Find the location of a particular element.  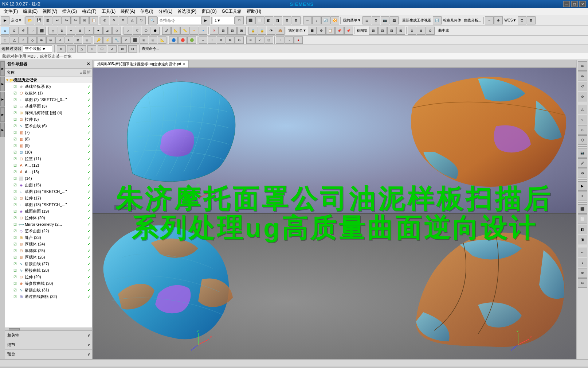

h-scroll-thumb is located at coordinates (14, 329).